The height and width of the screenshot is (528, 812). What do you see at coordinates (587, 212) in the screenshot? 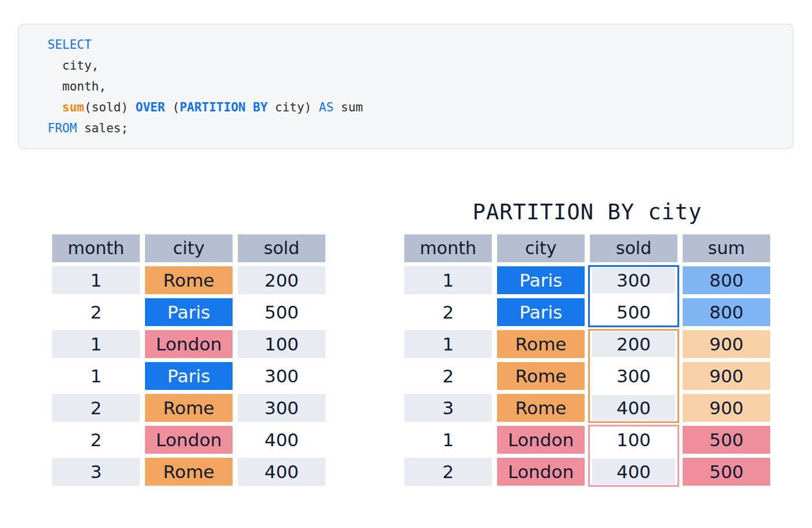
I see `partition-by-title: PARTITION BY city` at bounding box center [587, 212].